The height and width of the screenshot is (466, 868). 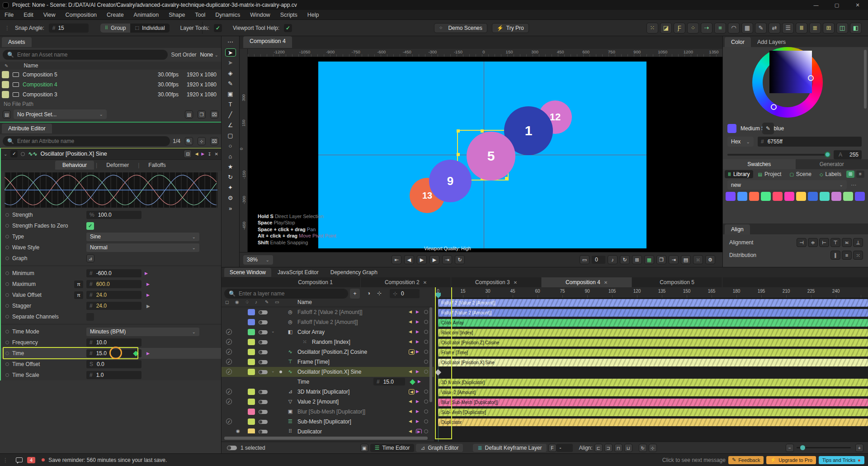 What do you see at coordinates (200, 15) in the screenshot?
I see `menu-tool: Tool` at bounding box center [200, 15].